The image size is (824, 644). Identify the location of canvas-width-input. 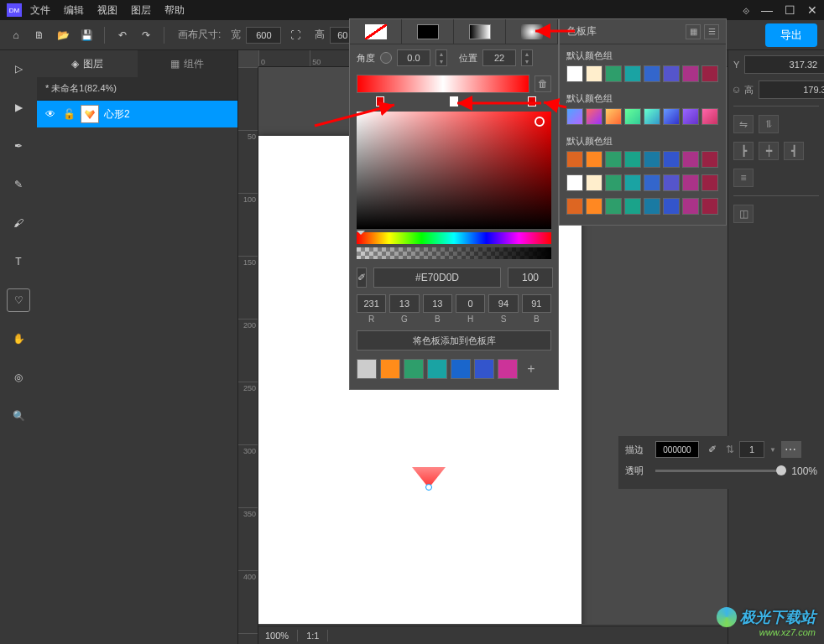
(263, 35).